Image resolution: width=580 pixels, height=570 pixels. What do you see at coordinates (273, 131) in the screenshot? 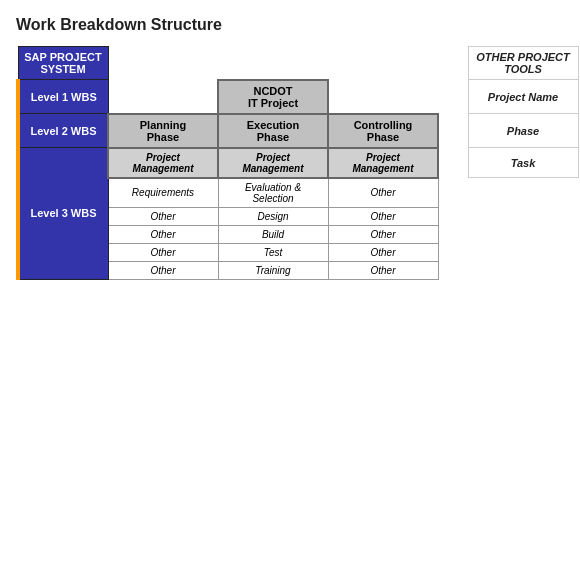
I see `execution-phase: ExecutionPhase` at bounding box center [273, 131].